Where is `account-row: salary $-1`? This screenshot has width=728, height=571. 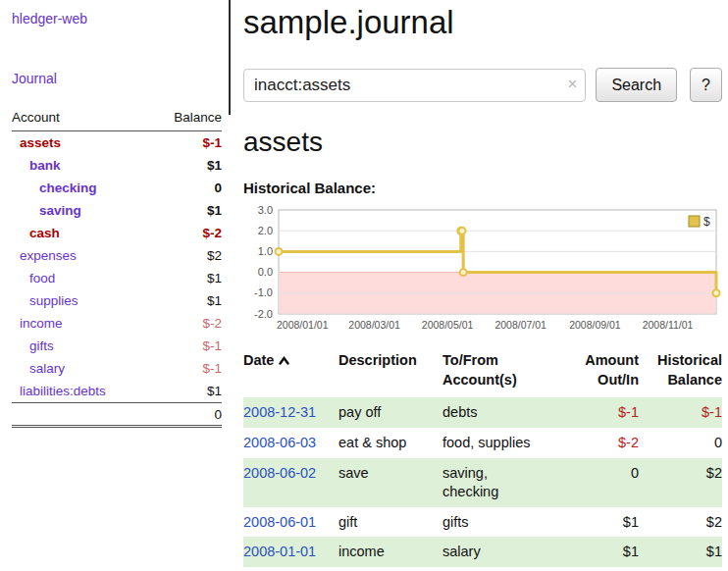
account-row: salary $-1 is located at coordinates (117, 369).